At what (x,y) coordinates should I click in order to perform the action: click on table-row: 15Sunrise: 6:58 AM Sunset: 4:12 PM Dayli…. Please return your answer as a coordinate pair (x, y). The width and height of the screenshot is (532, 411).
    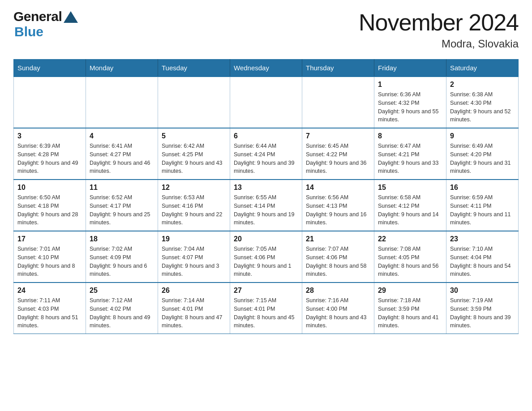
    Looking at the image, I should click on (410, 205).